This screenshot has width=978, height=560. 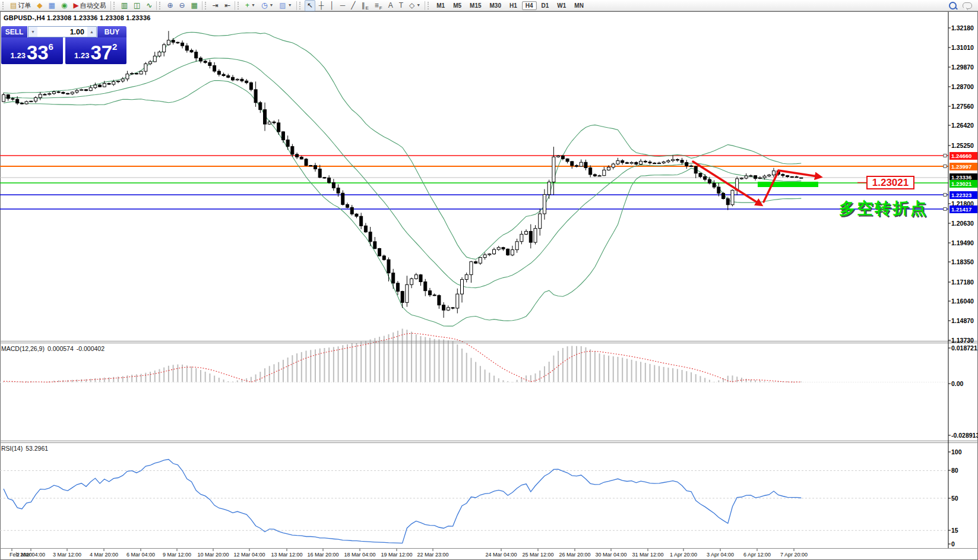 I want to click on timeframe-M5: M5, so click(x=457, y=6).